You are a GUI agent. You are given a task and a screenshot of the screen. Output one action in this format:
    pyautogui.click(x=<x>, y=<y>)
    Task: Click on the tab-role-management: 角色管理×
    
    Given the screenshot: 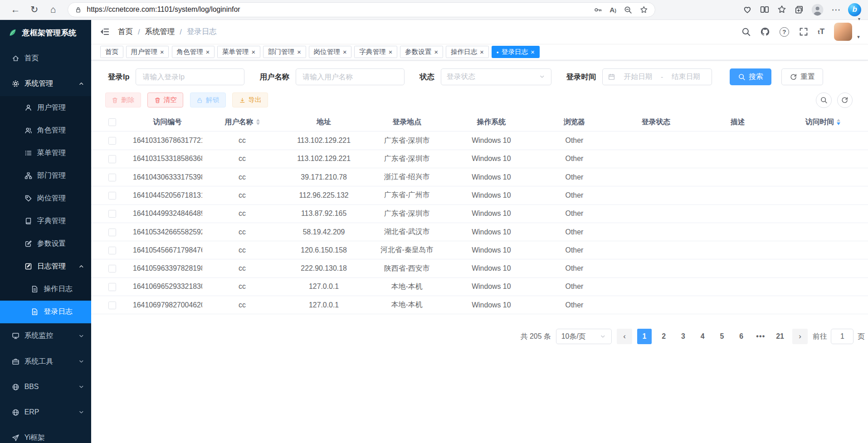 What is the action you would take?
    pyautogui.click(x=193, y=52)
    